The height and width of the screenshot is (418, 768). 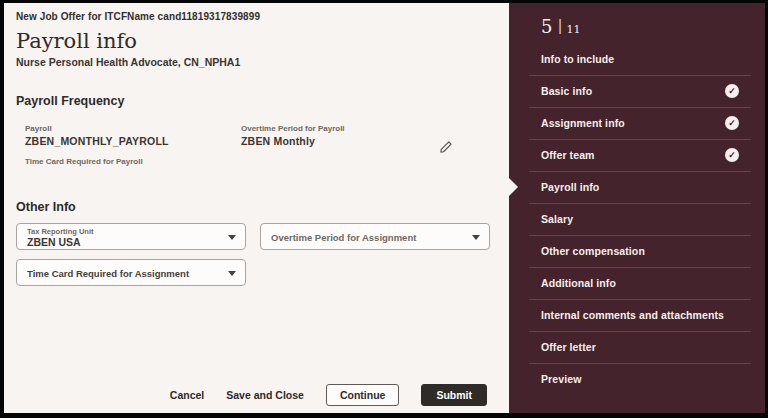 What do you see at coordinates (131, 272) in the screenshot?
I see `time-card-assignment-dropdown: Time Card Required for Assignment` at bounding box center [131, 272].